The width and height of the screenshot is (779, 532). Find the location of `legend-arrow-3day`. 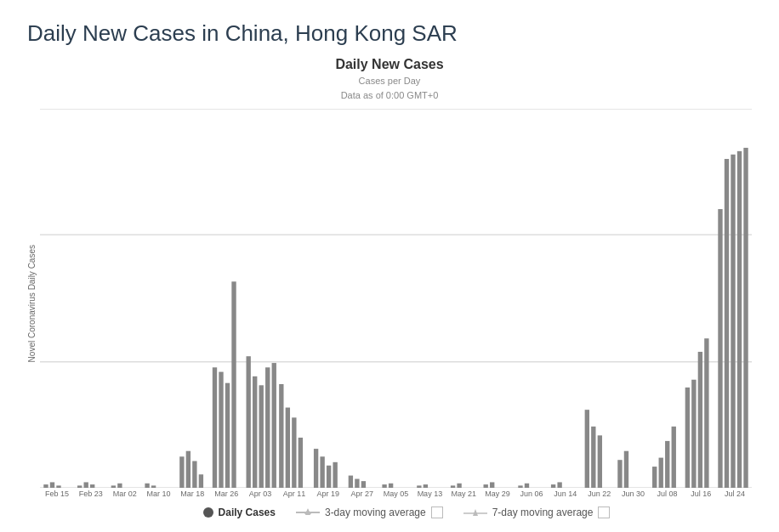

legend-arrow-3day is located at coordinates (308, 512).